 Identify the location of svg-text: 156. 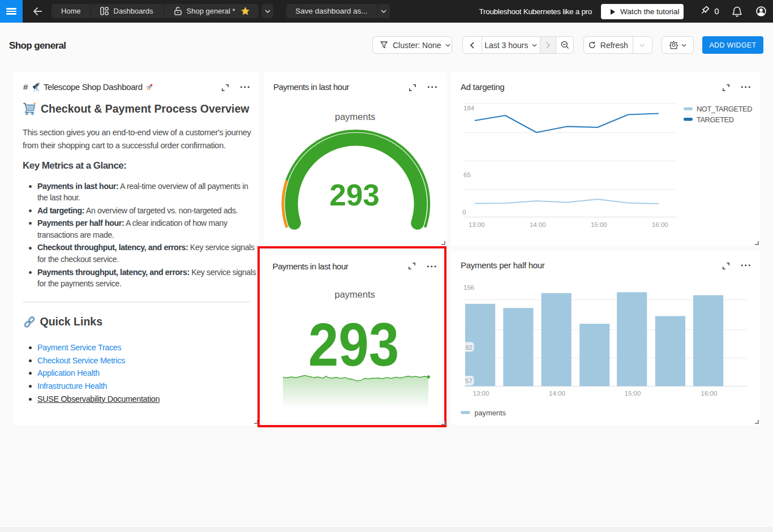
(469, 288).